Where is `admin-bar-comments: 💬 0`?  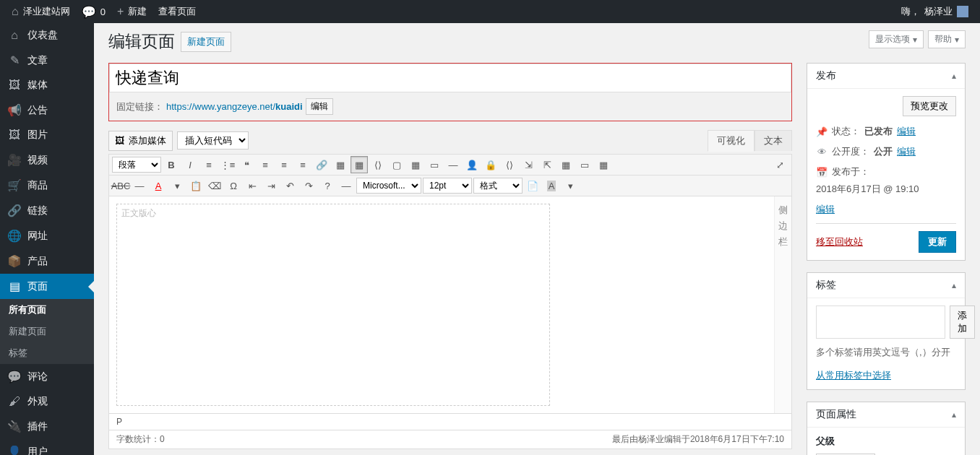
admin-bar-comments: 💬 0 is located at coordinates (94, 12).